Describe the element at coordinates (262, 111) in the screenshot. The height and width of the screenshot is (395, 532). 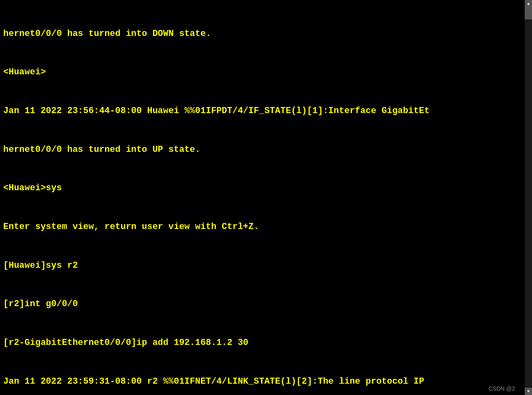
I see `line-3: Jan 11 2022 23:56:44-08:00 Huawei %%01IF…` at that location.